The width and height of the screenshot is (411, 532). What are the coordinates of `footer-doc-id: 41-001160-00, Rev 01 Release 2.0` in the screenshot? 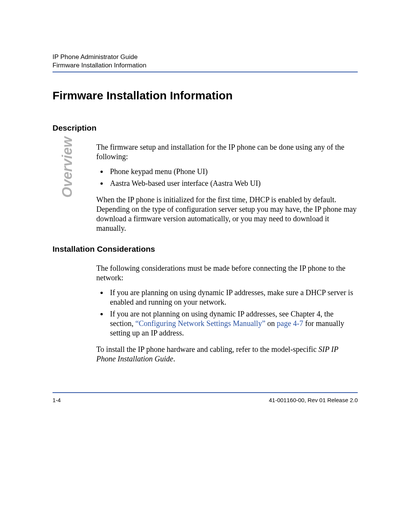 It's located at (314, 400).